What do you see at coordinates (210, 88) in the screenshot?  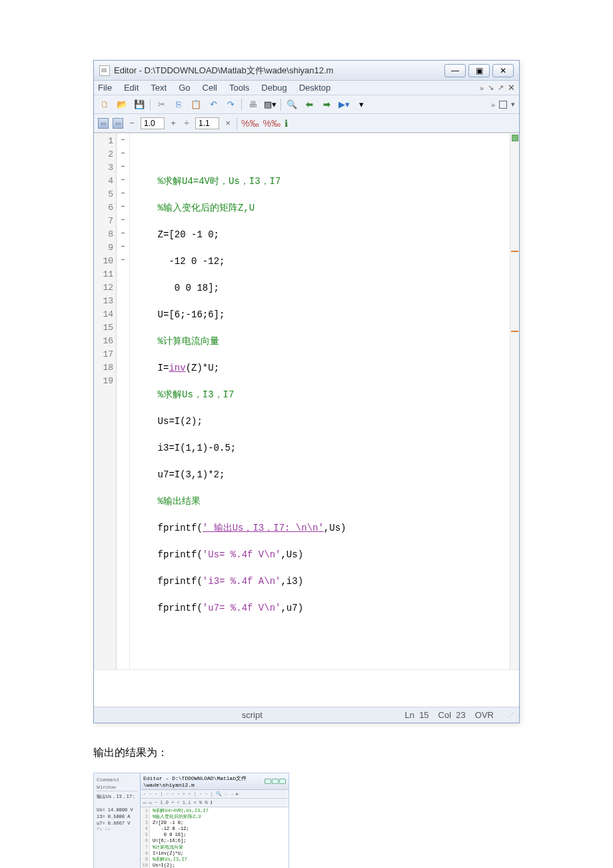 I see `menu-cell: Cell` at bounding box center [210, 88].